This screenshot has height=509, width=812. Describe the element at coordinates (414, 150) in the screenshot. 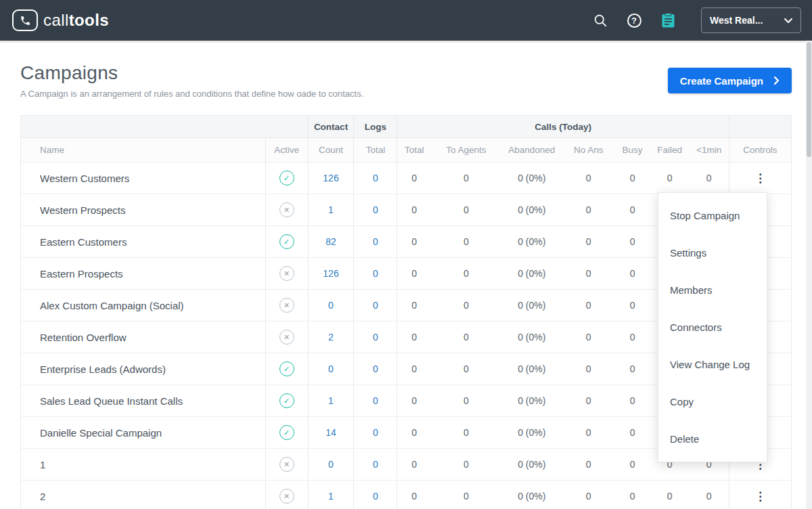

I see `col-header-calls-total: Total` at that location.